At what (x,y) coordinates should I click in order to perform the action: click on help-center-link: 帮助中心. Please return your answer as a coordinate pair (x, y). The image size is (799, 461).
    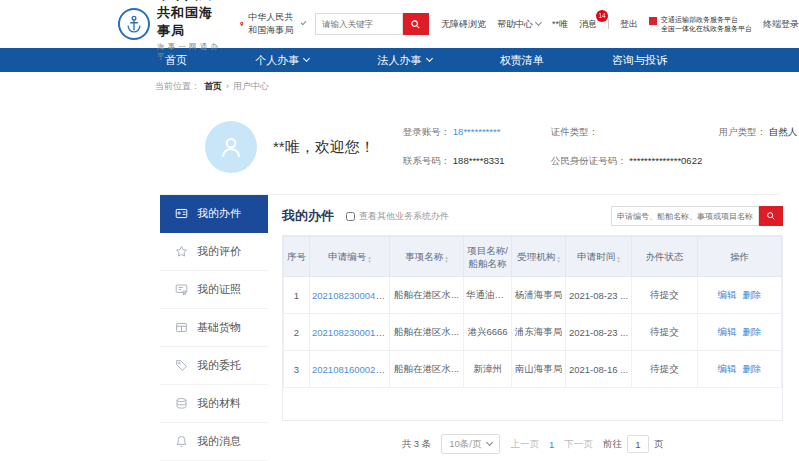
    Looking at the image, I should click on (519, 24).